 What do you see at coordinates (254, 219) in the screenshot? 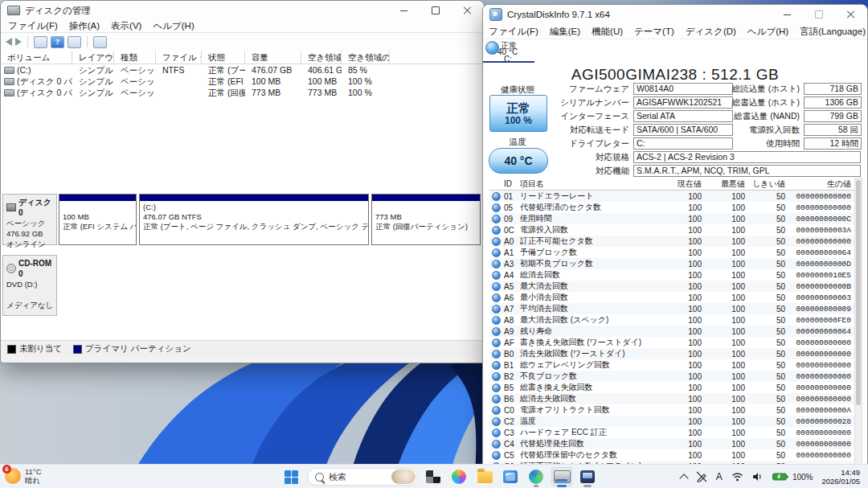
I see `partition-c: (C:) 476.07 GB NTFS 正常 (ブート, ページ ファイル, ク…` at bounding box center [254, 219].